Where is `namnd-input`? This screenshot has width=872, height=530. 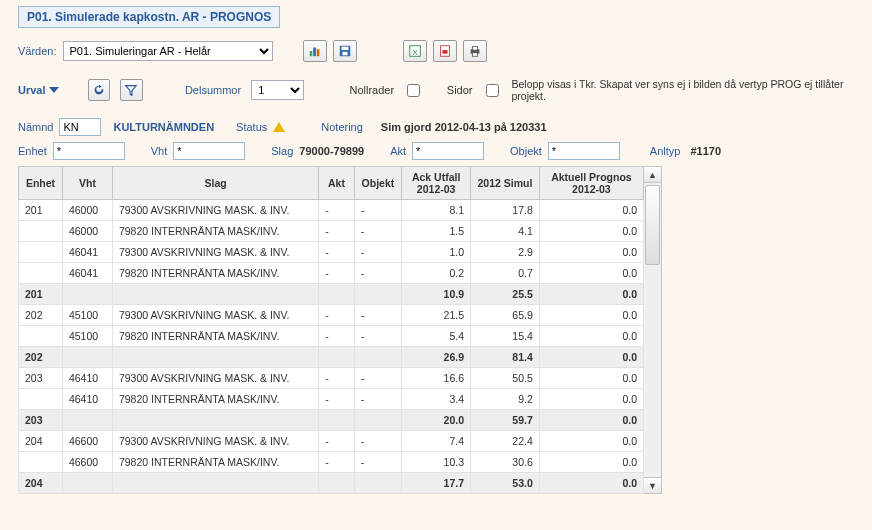 namnd-input is located at coordinates (80, 127).